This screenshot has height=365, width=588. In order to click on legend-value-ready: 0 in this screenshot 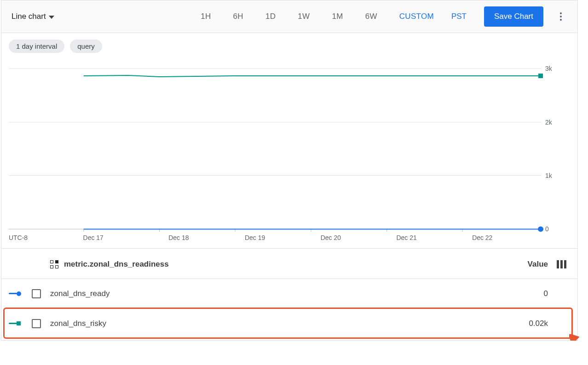, I will do `click(527, 294)`.